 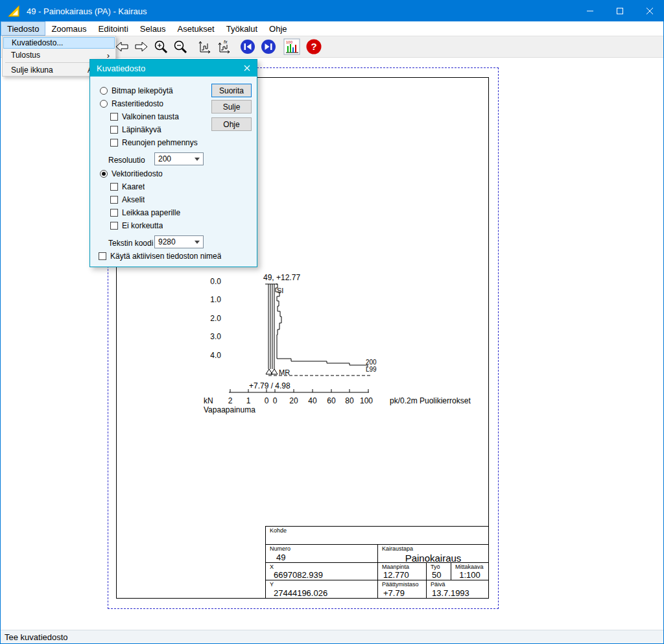 What do you see at coordinates (314, 47) in the screenshot?
I see `help-button: ?` at bounding box center [314, 47].